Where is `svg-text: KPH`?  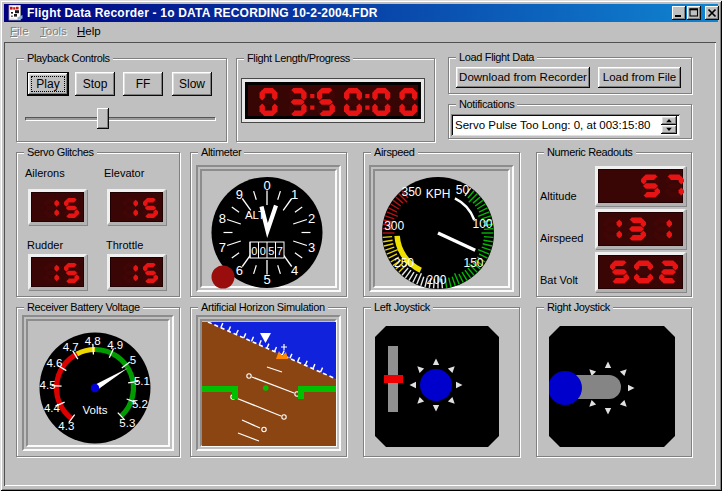 svg-text: KPH is located at coordinates (438, 194).